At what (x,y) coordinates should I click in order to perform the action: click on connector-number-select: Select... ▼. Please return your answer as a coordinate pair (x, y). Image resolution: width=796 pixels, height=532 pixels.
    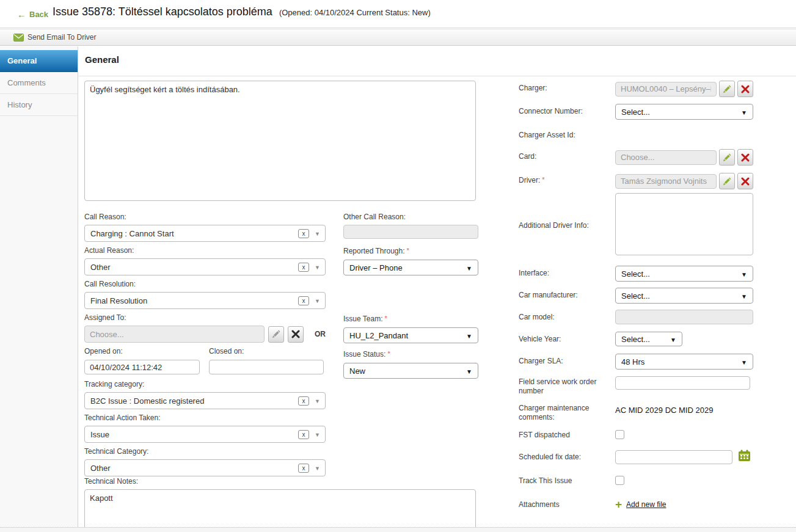
    Looking at the image, I should click on (684, 112).